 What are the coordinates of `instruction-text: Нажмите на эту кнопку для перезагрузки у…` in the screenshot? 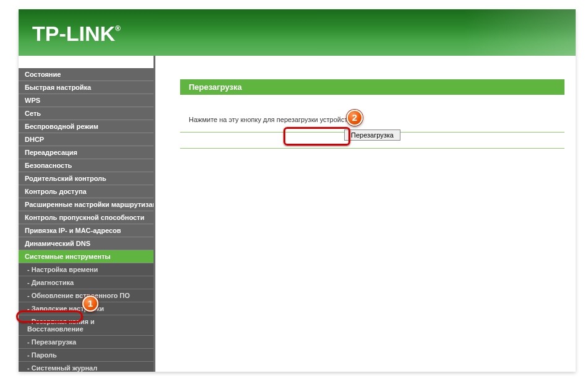 It's located at (272, 120).